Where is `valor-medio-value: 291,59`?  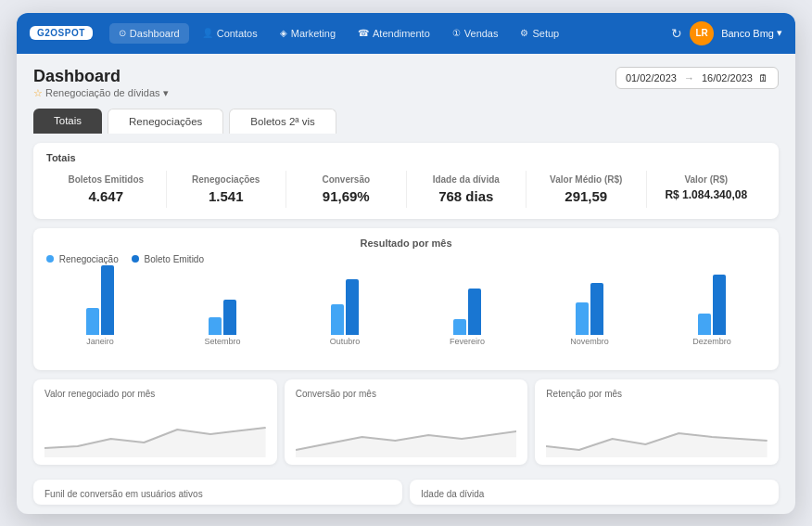 valor-medio-value: 291,59 is located at coordinates (586, 197).